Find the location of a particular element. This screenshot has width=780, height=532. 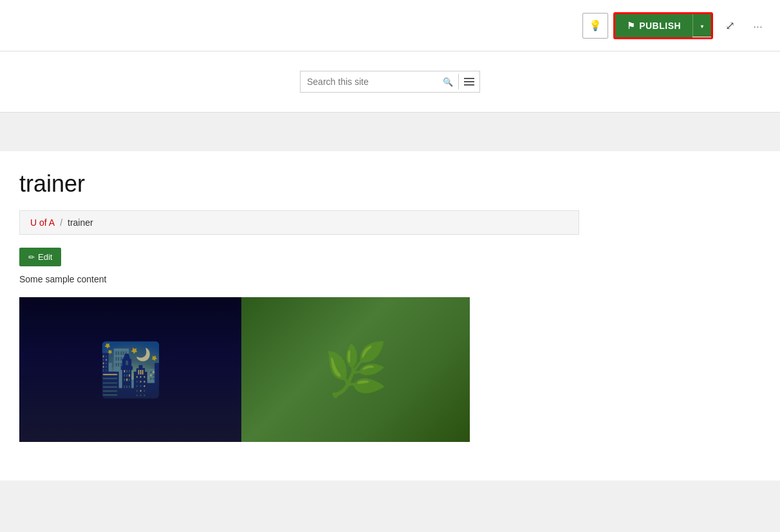

image-left is located at coordinates (130, 369).